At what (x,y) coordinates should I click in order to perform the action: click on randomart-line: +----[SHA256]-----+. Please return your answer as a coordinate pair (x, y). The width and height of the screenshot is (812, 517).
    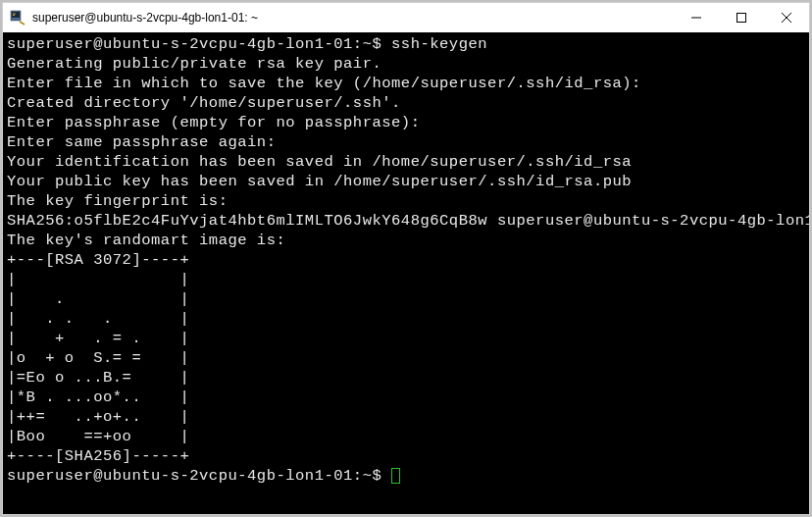
    Looking at the image, I should click on (406, 456).